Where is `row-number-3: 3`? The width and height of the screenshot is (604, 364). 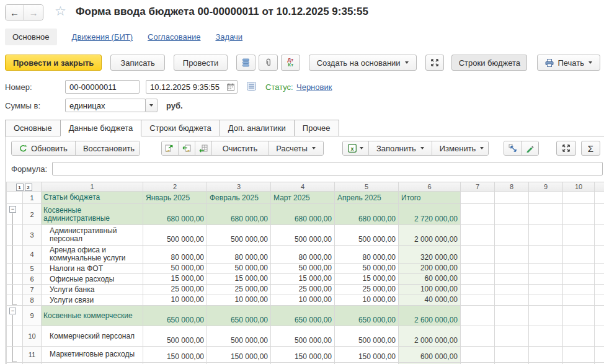 row-number-3: 3 is located at coordinates (32, 236).